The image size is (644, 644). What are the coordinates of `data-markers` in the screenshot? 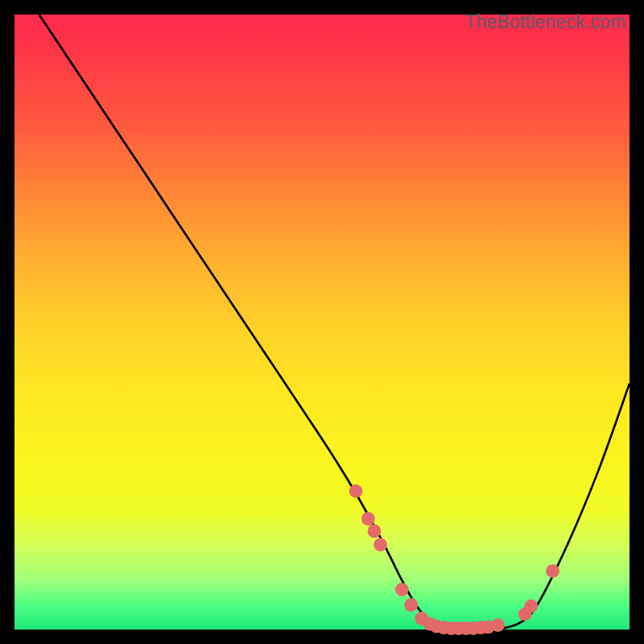 It's located at (454, 560).